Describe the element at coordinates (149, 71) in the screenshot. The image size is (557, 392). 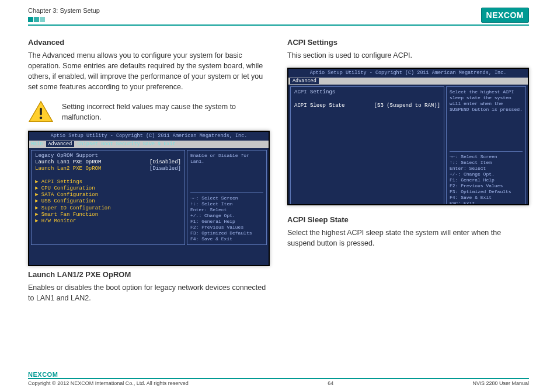
I see `advanced-desc: The Advanced menu allows you to configur…` at that location.